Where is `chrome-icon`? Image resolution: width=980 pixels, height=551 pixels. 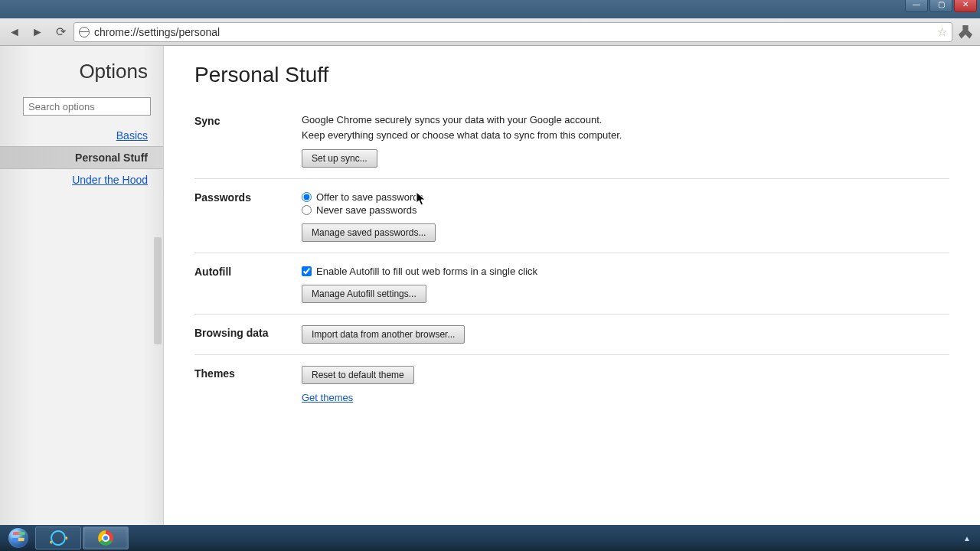
chrome-icon is located at coordinates (106, 538).